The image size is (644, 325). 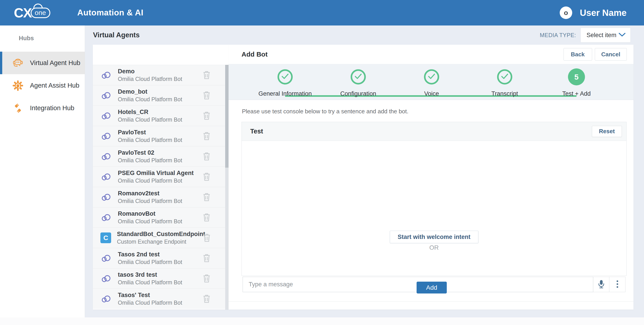 What do you see at coordinates (434, 237) in the screenshot?
I see `start-welcome-intent-button: Start with welcome intent` at bounding box center [434, 237].